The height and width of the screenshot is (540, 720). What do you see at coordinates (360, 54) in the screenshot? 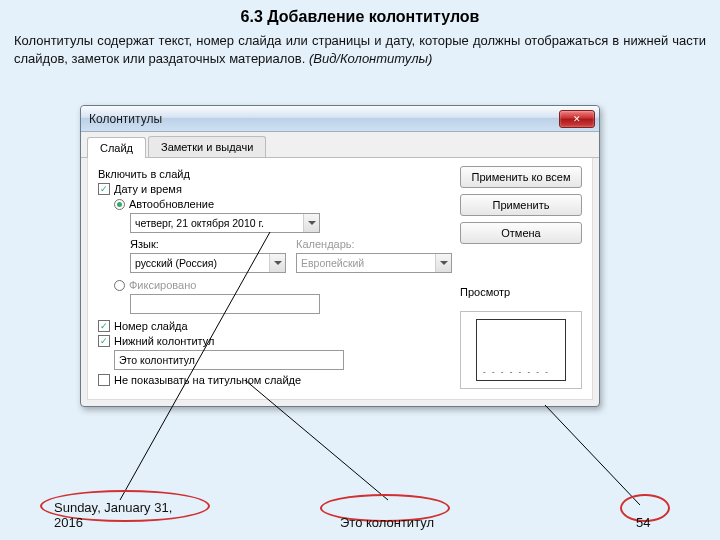
I see `description: Колонтитулы содержат текст, номер слайда…` at bounding box center [360, 54].